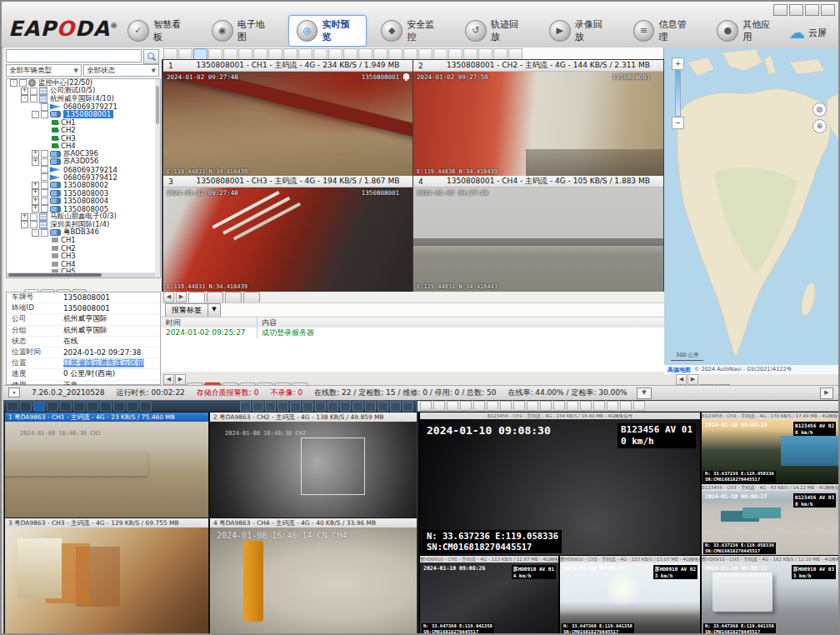  I want to click on br-page-down-icon, so click(532, 406).